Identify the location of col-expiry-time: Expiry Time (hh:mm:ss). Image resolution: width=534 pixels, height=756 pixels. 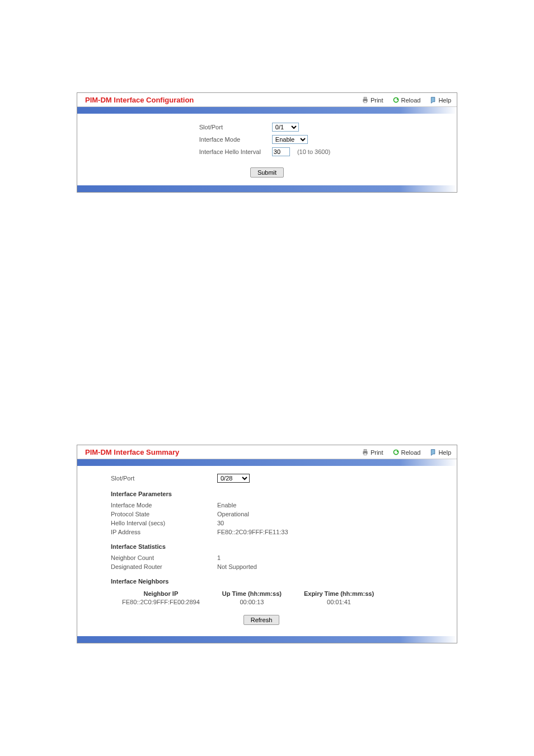
(339, 594).